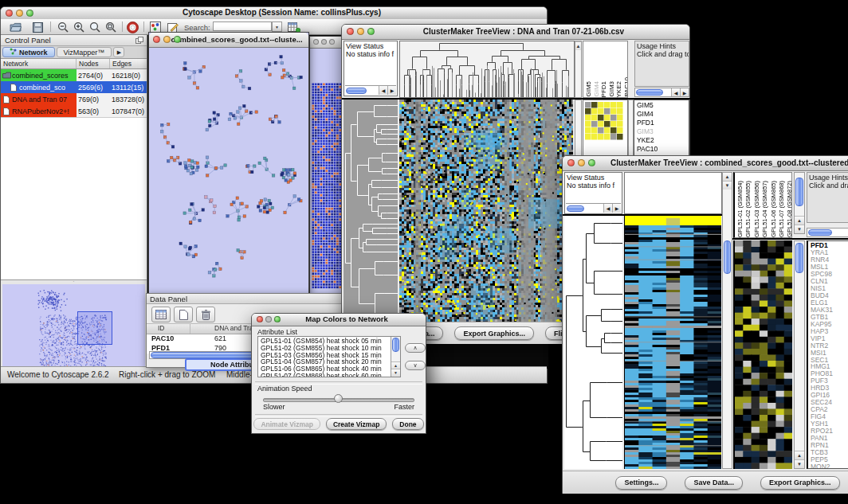  I want to click on network-window-titlebar: combined_scores_good.txt--cluste..., so click(229, 40).